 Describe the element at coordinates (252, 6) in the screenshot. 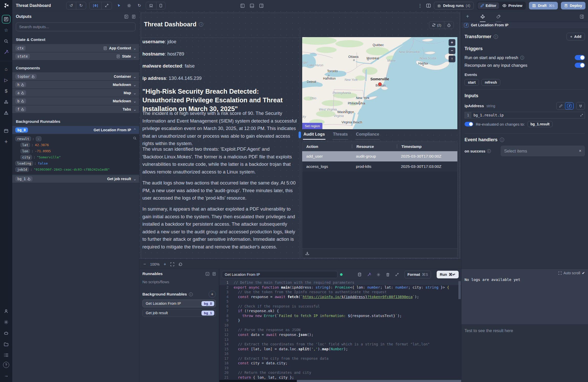

I see `panel-bottom-icon` at that location.